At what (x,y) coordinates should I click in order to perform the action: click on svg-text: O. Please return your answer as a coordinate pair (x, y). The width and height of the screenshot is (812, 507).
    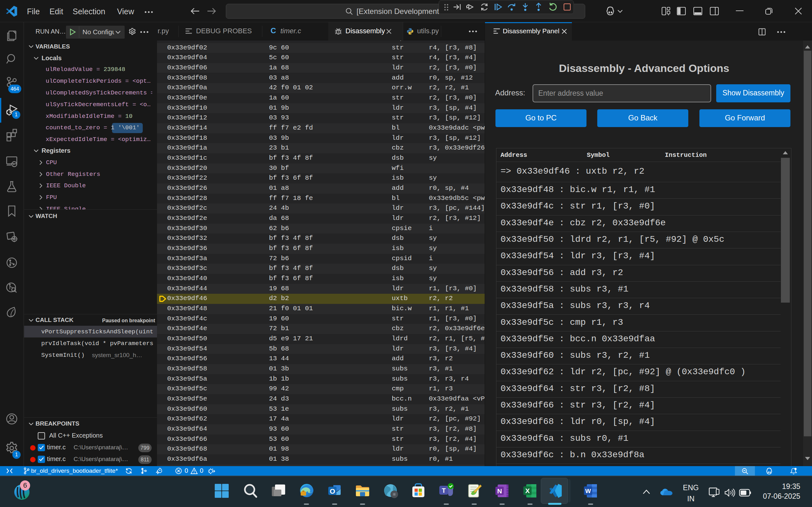
    Looking at the image, I should click on (332, 491).